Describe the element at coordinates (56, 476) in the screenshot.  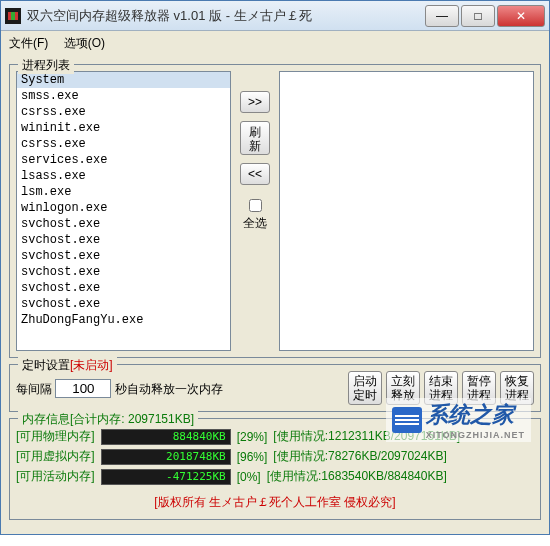
I see `mem-label: [可用活动内存]` at that location.